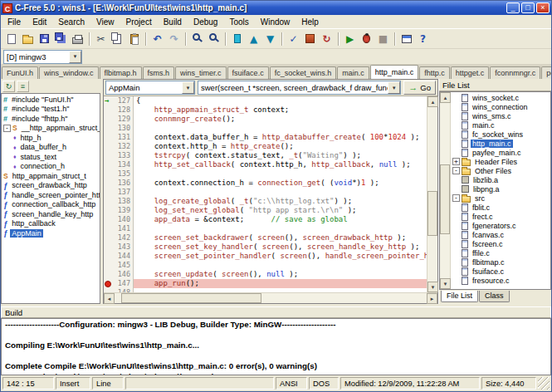 The image size is (552, 392). Describe the element at coordinates (543, 8) in the screenshot. I see `close-button: ×` at that location.